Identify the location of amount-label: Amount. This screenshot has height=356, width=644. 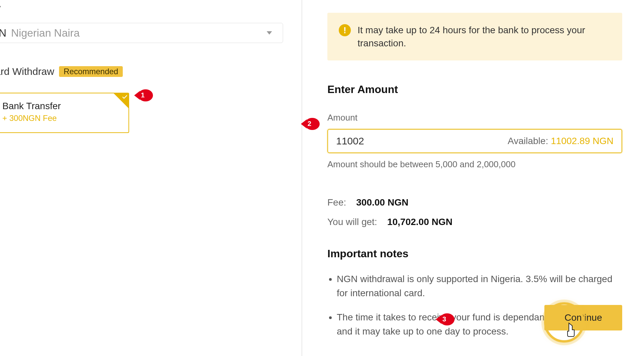
(475, 118).